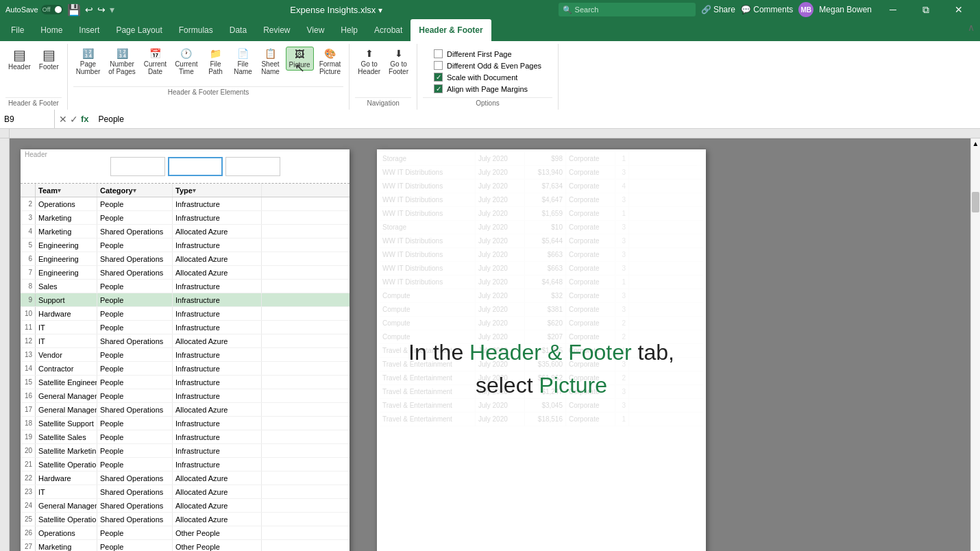 Image resolution: width=980 pixels, height=551 pixels. What do you see at coordinates (185, 245) in the screenshot?
I see `table-row: 5EngineeringPeopleInfrastructure` at bounding box center [185, 245].